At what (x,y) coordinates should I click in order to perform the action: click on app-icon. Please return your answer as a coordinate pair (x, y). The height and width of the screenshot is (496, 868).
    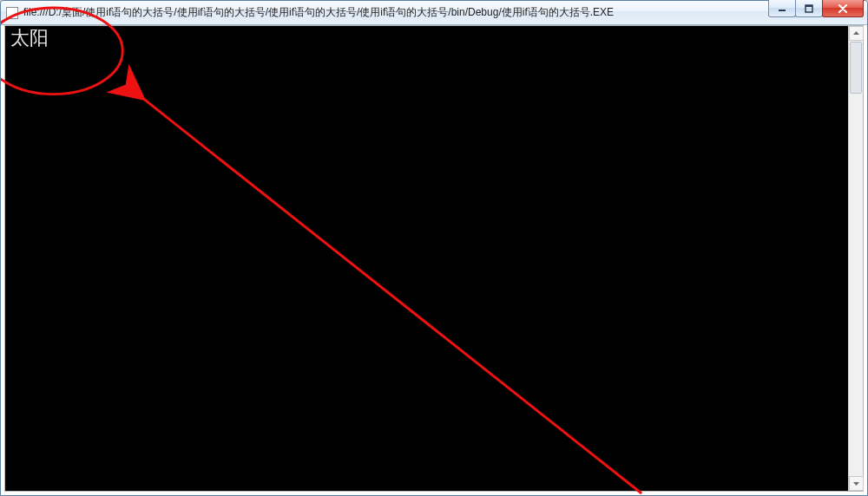
    Looking at the image, I should click on (12, 13).